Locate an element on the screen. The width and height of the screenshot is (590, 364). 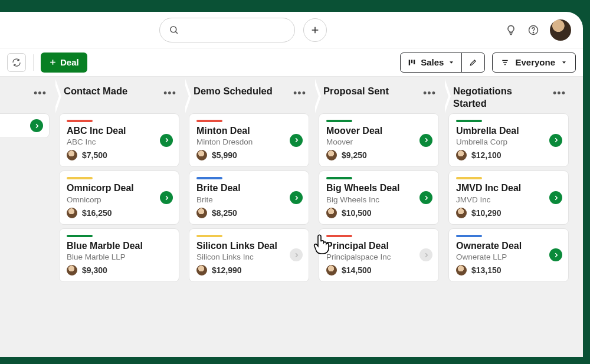
deal-amount: $10,500 is located at coordinates (356, 213).